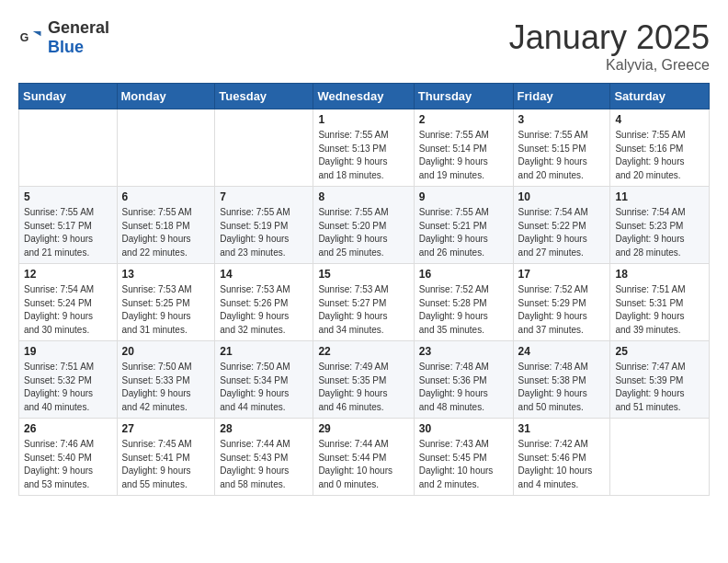 This screenshot has width=728, height=563. I want to click on day-info: Sunrise: 7:52 AM Sunset: 5:28 PM Dayligh…, so click(463, 310).